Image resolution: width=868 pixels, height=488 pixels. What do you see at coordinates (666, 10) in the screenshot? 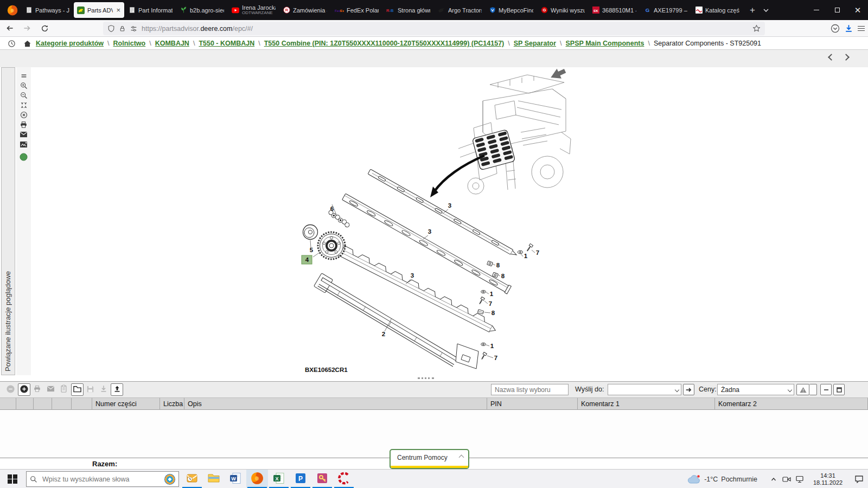
I see `browser-tab: GAXE19799 – S` at bounding box center [666, 10].